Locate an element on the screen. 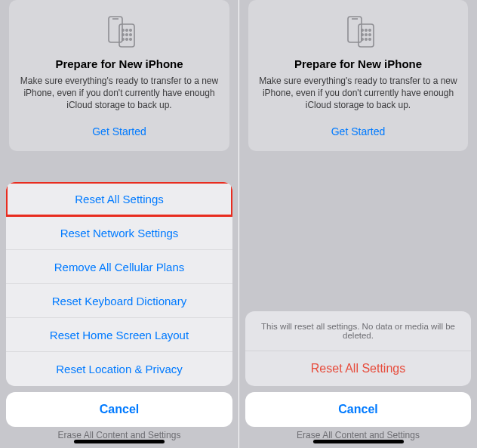 The height and width of the screenshot is (448, 477). option-label: Reset Keyboard Dictionary is located at coordinates (119, 301).